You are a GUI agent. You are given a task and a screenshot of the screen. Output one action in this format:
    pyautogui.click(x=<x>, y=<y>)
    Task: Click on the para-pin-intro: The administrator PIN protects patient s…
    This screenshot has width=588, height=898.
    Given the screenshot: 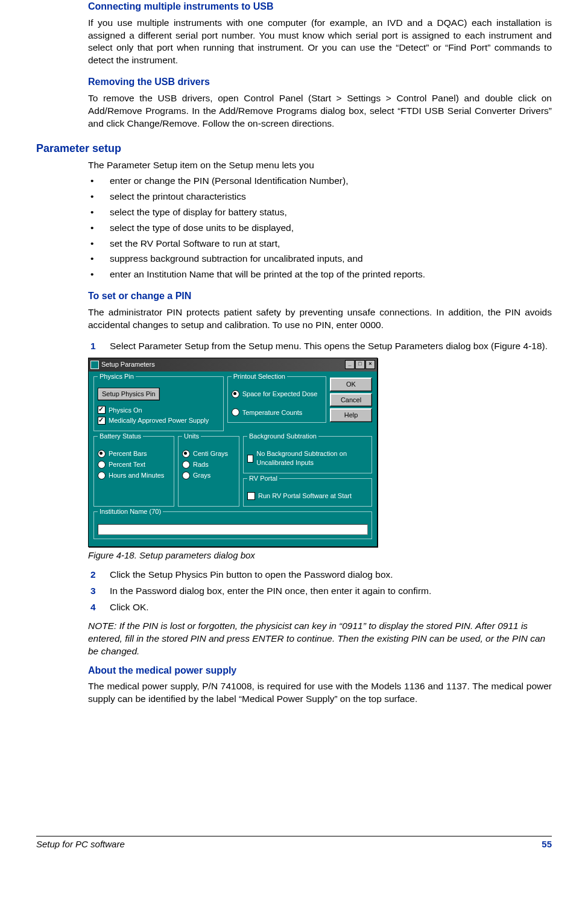 What is the action you would take?
    pyautogui.click(x=320, y=319)
    